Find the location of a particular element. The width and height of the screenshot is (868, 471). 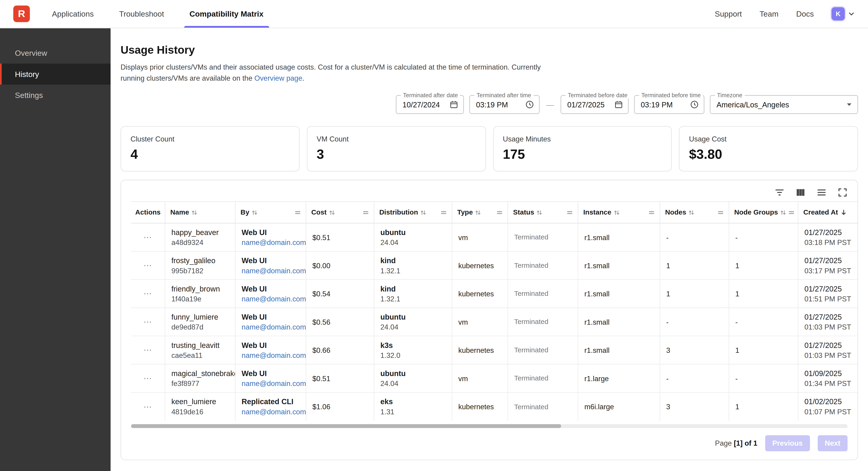

terminated-after-date-field: Terminated after date 10/27/2024 is located at coordinates (430, 105).